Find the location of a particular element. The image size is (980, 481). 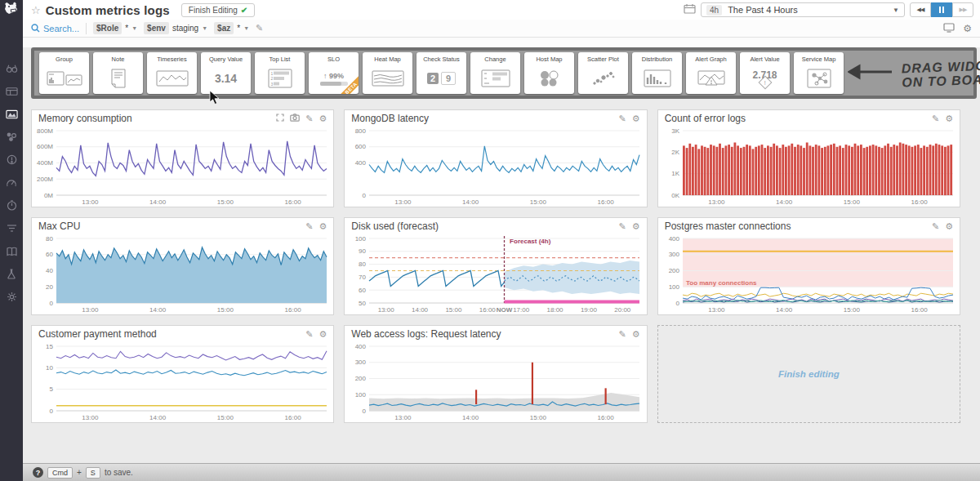

svg-text: 17:00 is located at coordinates (523, 310).